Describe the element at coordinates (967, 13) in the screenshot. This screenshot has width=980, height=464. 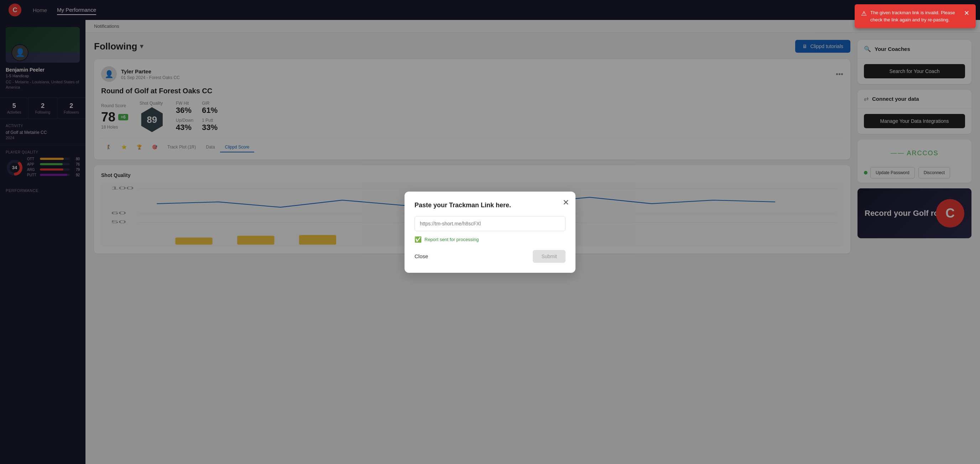
I see `toast-close-btn: ✕` at that location.